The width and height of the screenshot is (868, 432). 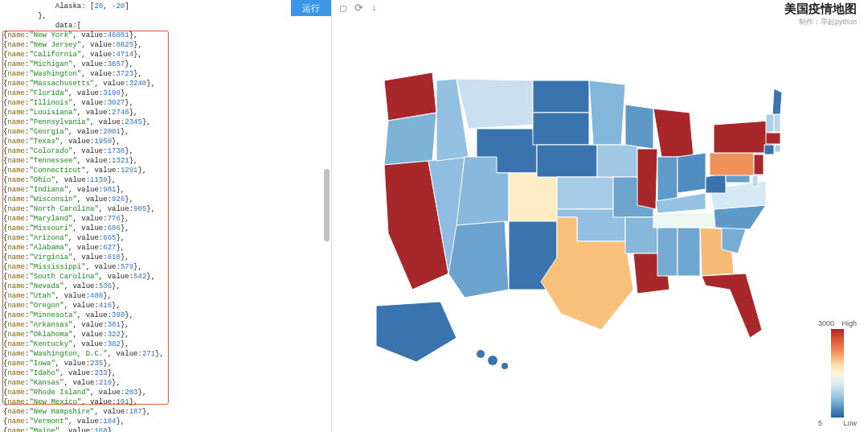 I want to click on state-minnesota, so click(x=608, y=113).